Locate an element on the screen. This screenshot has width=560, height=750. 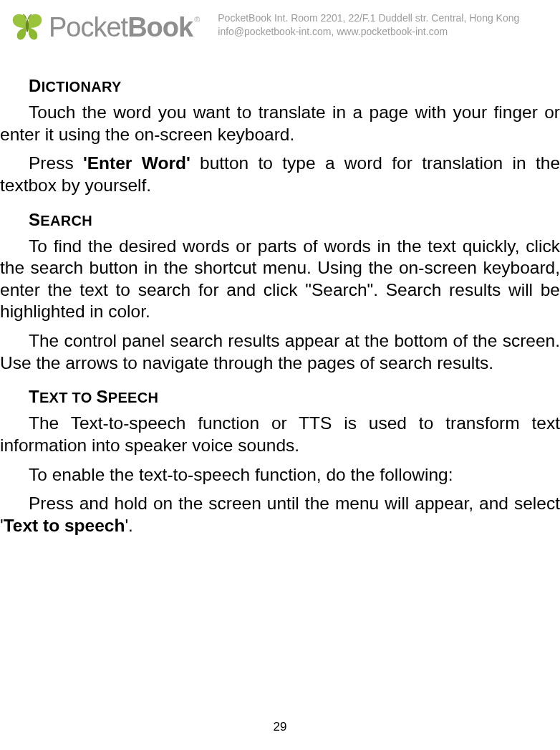
company-address: PocketBook Int. Room 2201, 22/F.1 Duddel… is located at coordinates (384, 23).